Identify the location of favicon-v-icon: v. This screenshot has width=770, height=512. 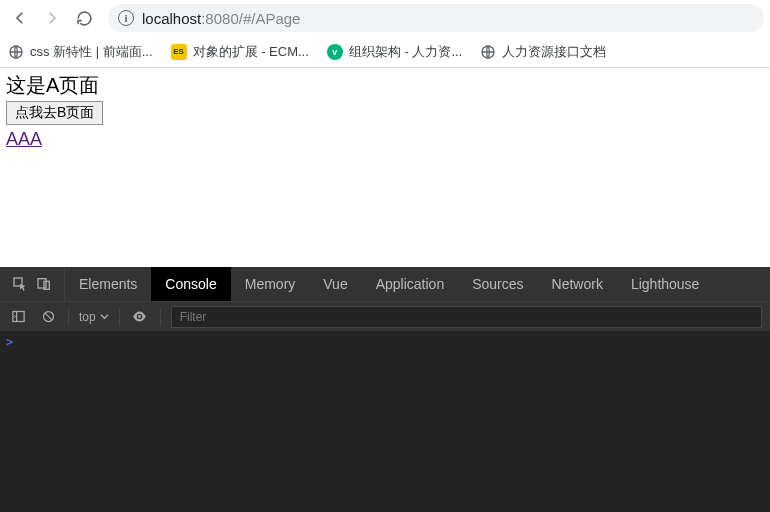
(335, 52).